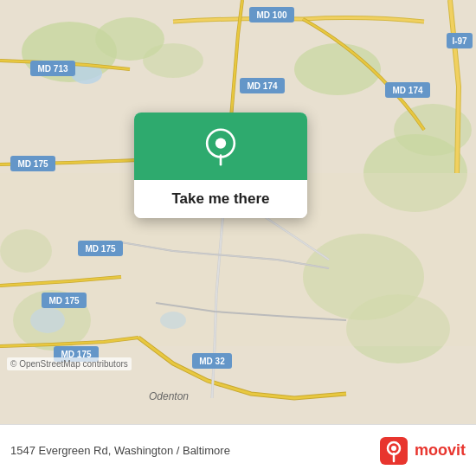  Describe the element at coordinates (272, 16) in the screenshot. I see `svg-text: MD 100` at that location.